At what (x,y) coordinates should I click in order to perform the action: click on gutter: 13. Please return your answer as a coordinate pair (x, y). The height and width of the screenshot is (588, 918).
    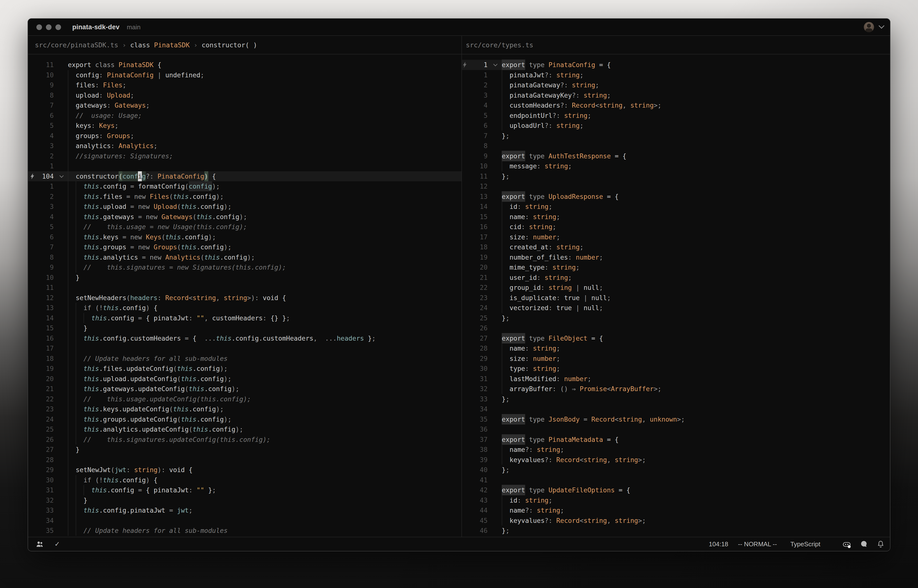
    Looking at the image, I should click on (482, 197).